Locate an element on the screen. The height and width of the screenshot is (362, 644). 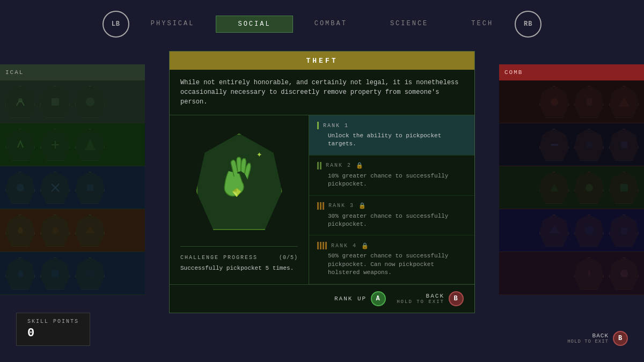
bottom-back-control: BACK HOLD TO EXIT B is located at coordinates (598, 338).